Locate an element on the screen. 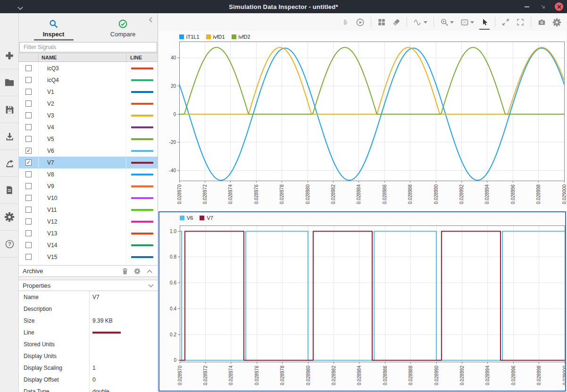 The width and height of the screenshot is (567, 392). minimize-button is located at coordinates (527, 7).